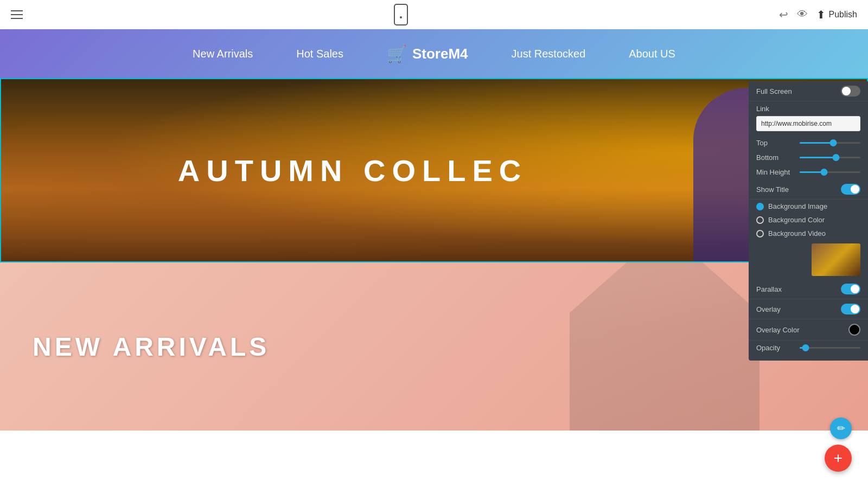  Describe the element at coordinates (855, 289) in the screenshot. I see `parallax-thumb` at that location.